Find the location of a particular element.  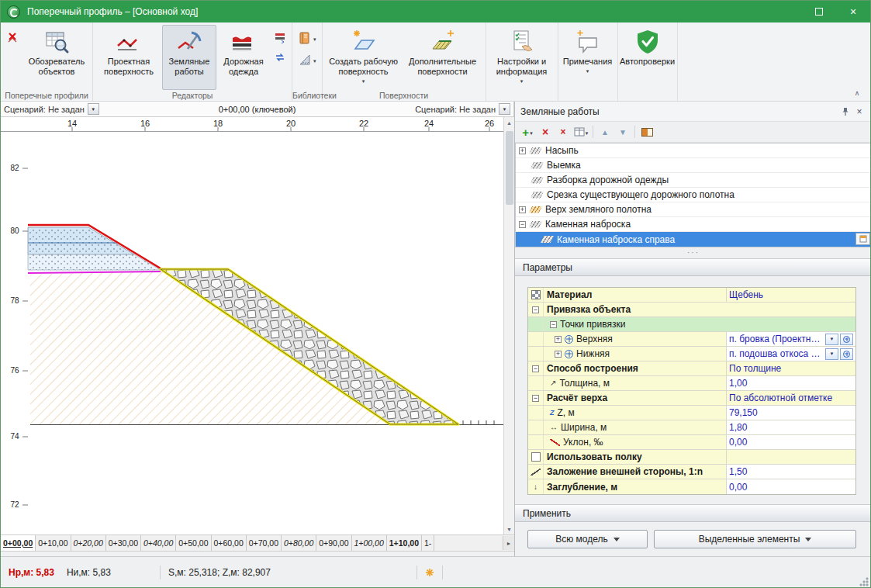

scenario-left-dropdown-button: ▼ is located at coordinates (93, 109).